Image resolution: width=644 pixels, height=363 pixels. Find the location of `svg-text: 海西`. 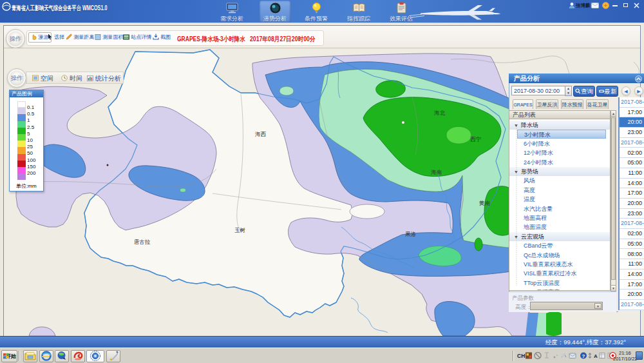

svg-text: 海西 is located at coordinates (261, 134).